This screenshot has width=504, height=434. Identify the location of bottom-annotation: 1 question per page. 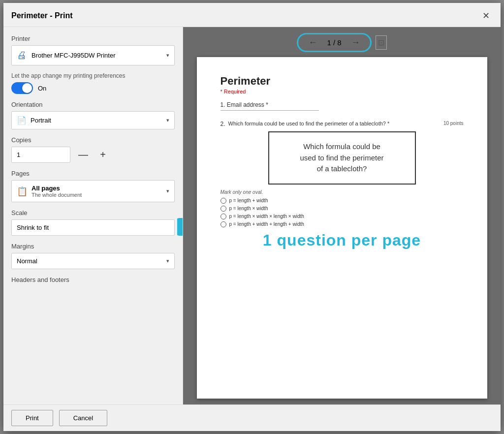
(342, 240).